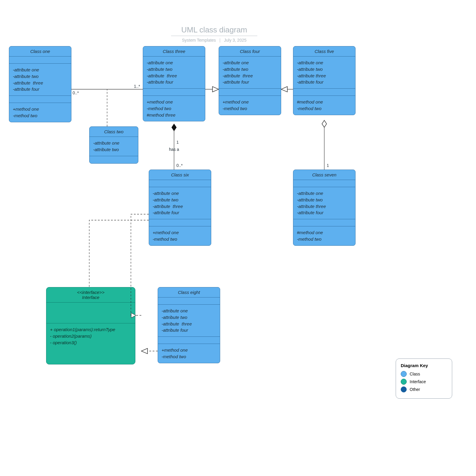 The height and width of the screenshot is (476, 476). I want to click on class-seven-blank2, so click(324, 223).